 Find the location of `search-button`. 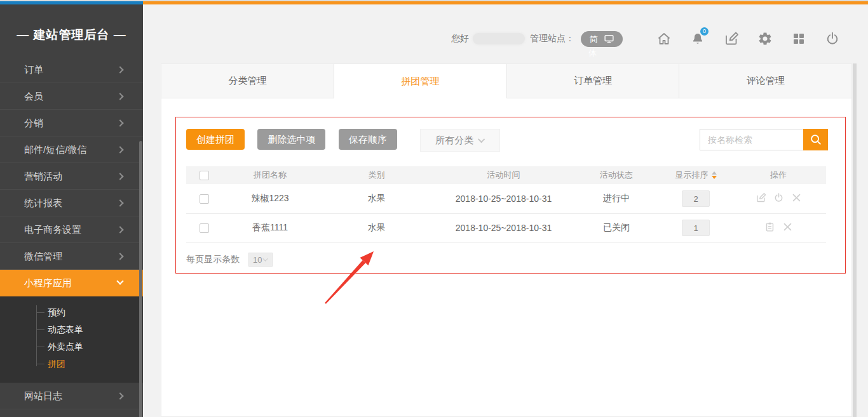

search-button is located at coordinates (816, 140).